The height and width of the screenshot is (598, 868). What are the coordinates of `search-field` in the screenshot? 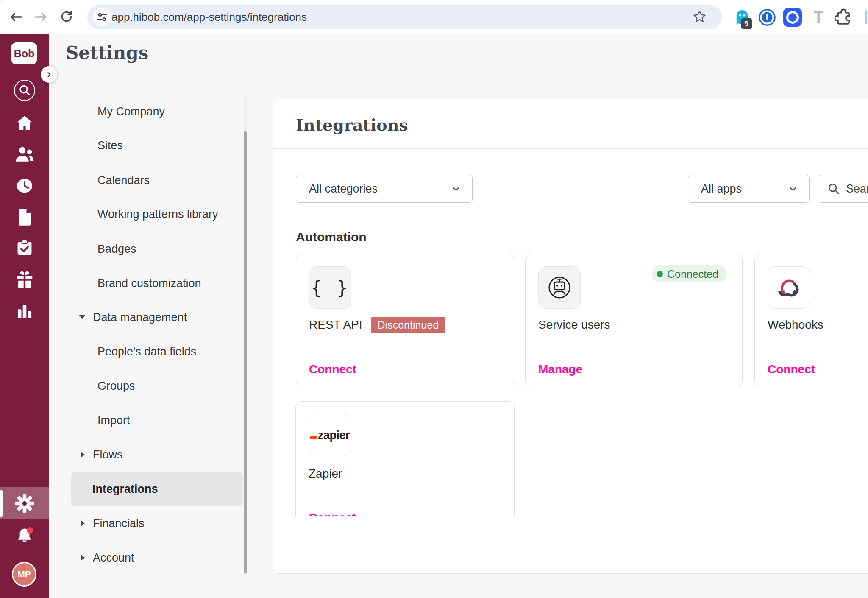 It's located at (843, 189).